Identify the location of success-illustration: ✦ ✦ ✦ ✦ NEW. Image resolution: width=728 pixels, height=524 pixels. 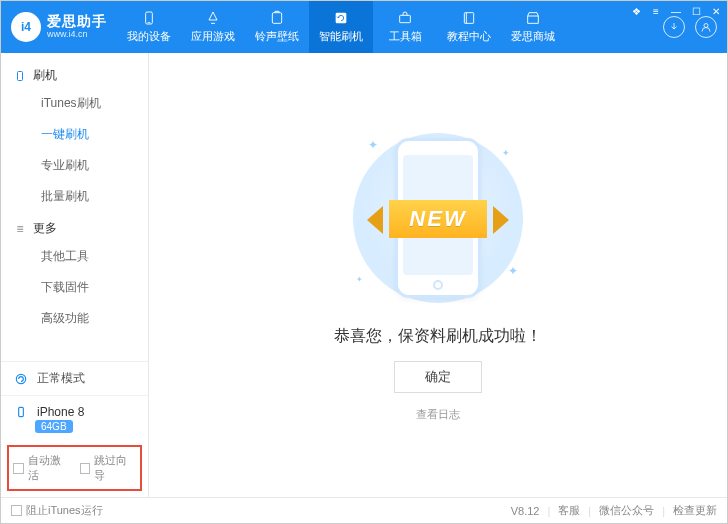
(438, 218).